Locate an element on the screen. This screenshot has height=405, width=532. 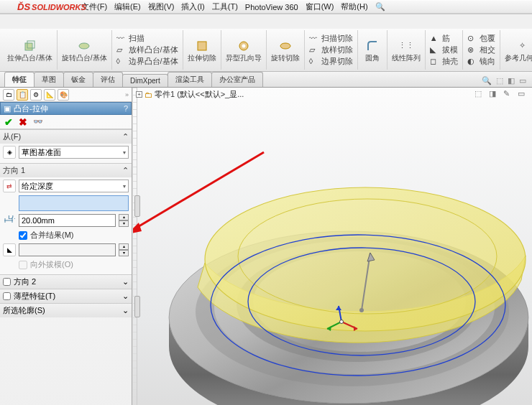
fm-tab-display: 🎨 is located at coordinates (63, 95).